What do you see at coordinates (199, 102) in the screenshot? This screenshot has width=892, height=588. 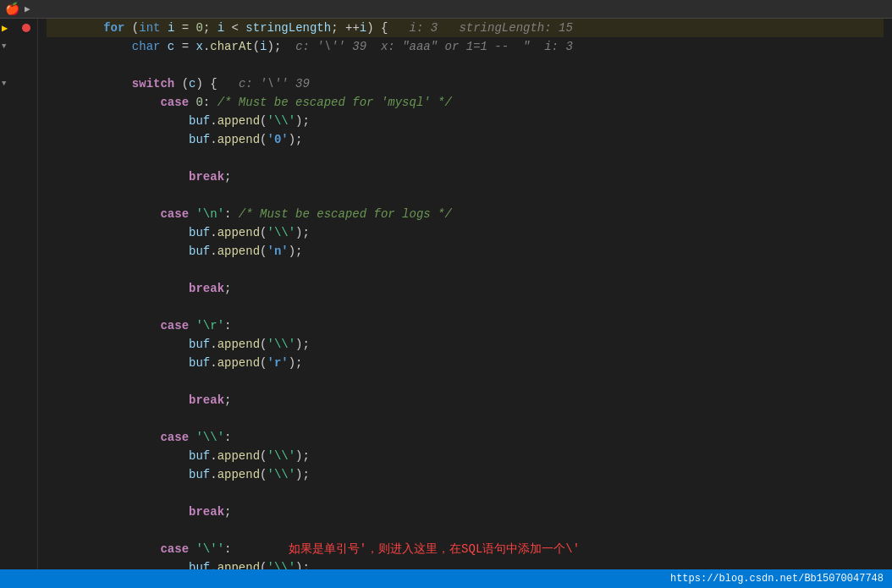 I see `num-case0: 0` at bounding box center [199, 102].